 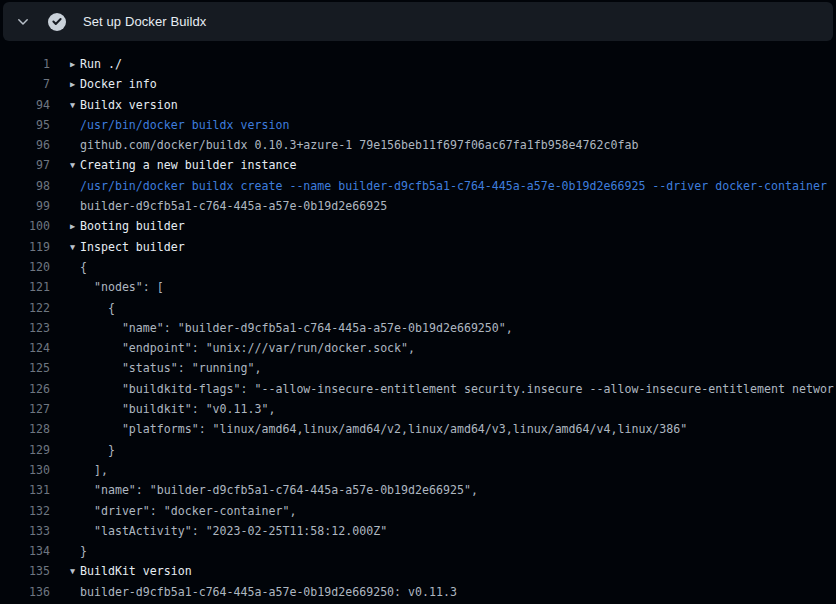 What do you see at coordinates (418, 22) in the screenshot?
I see `step-header: Set up Docker Buildx` at bounding box center [418, 22].